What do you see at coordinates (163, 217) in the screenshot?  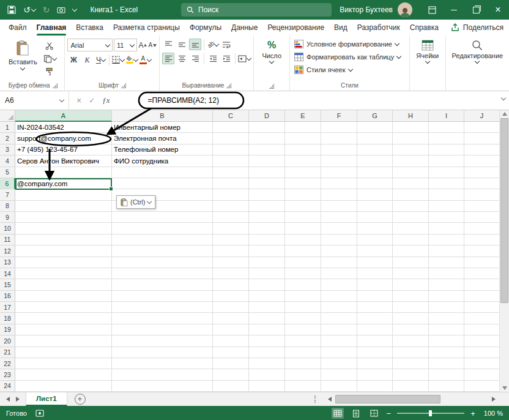 I see `cell-B9` at bounding box center [163, 217].